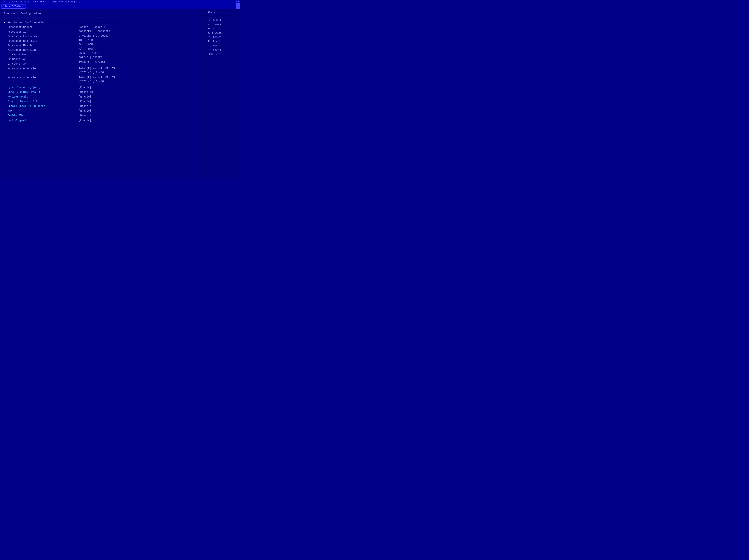  Describe the element at coordinates (223, 46) in the screenshot. I see `help-item-6: F3: Optimi` at that location.